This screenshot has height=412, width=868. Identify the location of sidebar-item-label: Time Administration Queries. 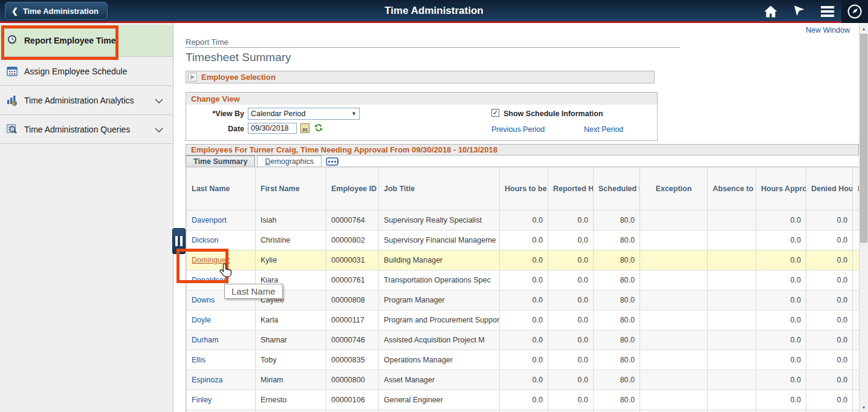
(77, 129).